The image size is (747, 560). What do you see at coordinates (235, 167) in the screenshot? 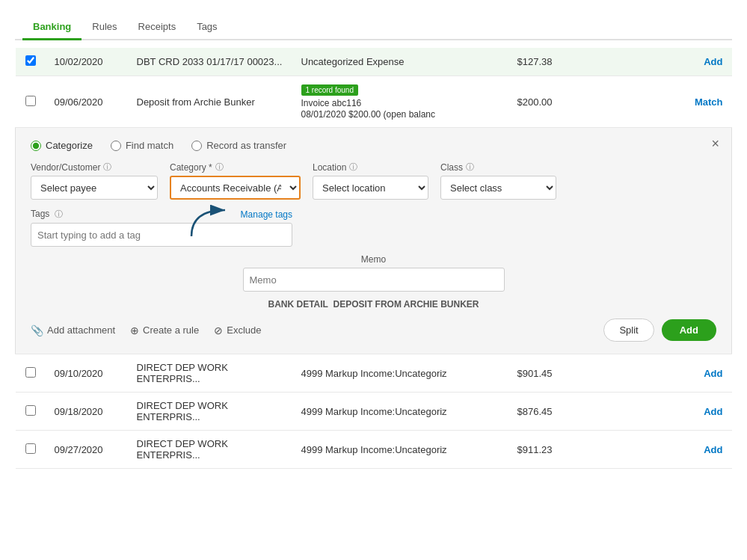
I see `category-label: Category * ⓘ` at bounding box center [235, 167].